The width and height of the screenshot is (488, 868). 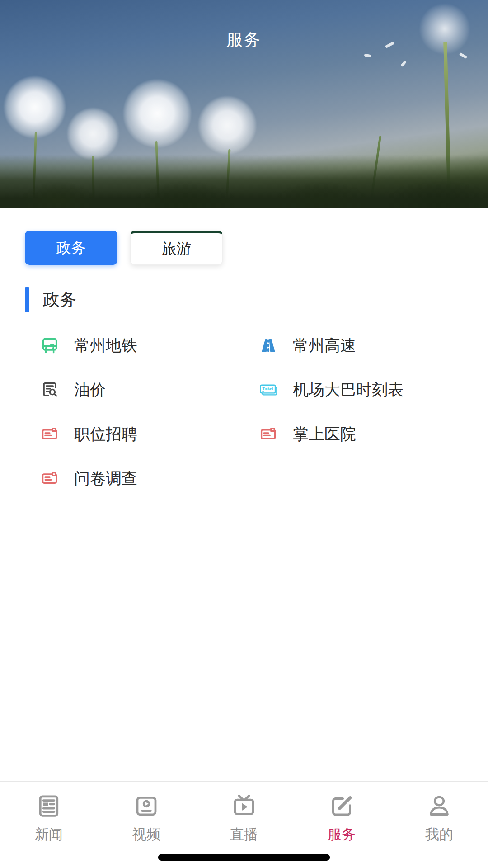 I want to click on tab-government: 政务, so click(x=71, y=248).